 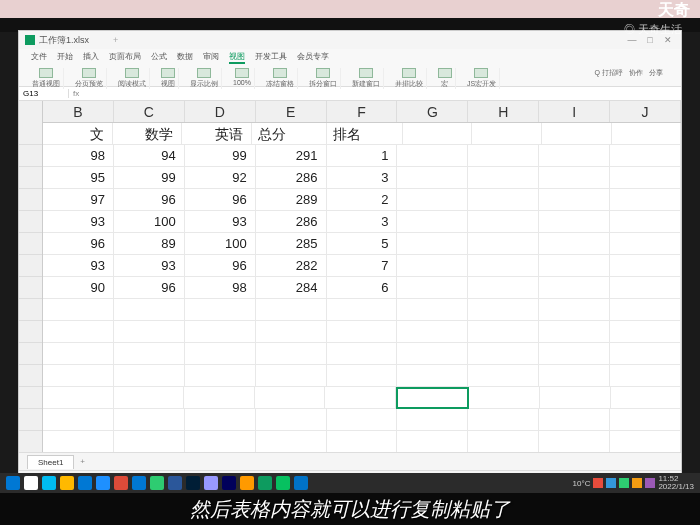 I want to click on taskbar-cortana-icon, so click(x=49, y=483).